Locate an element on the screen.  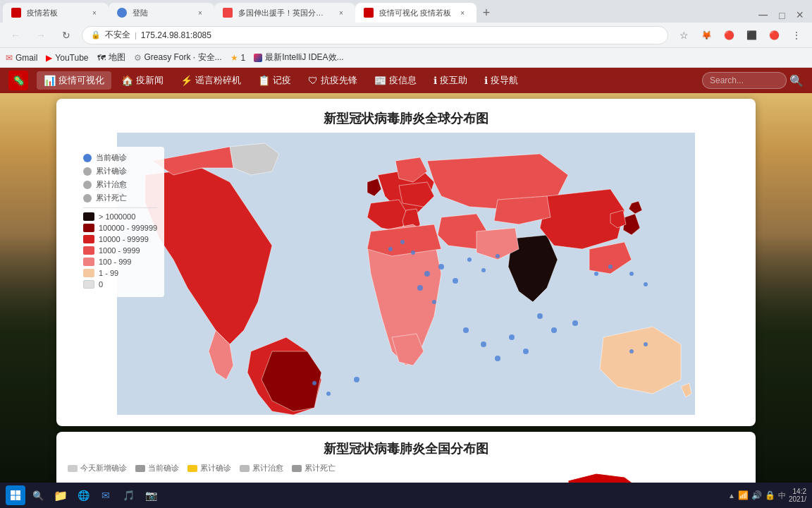
bookmark-star-label: 1 is located at coordinates (244, 58).